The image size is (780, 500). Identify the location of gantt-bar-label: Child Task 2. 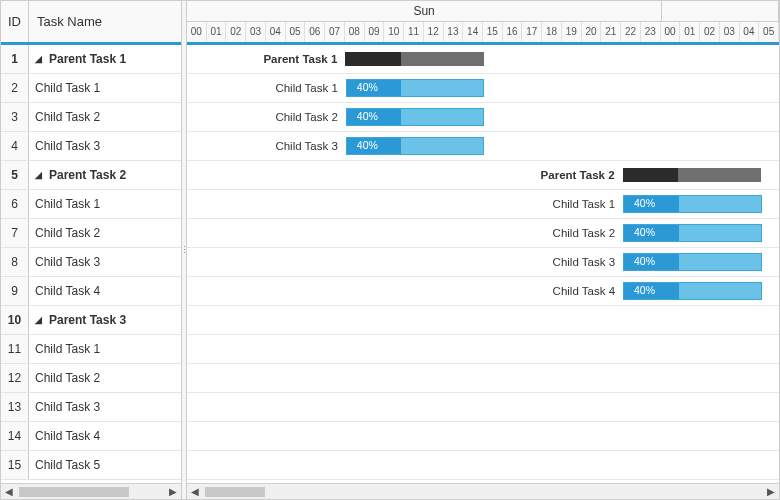
(584, 233).